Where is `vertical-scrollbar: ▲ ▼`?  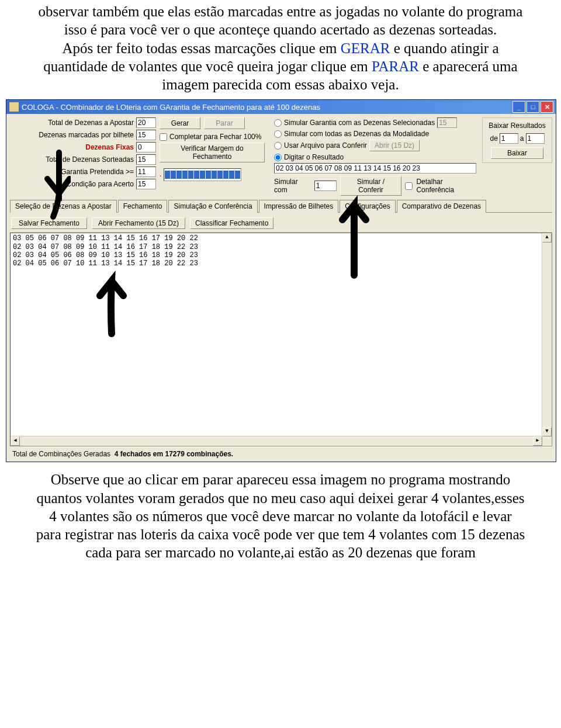
vertical-scrollbar: ▲ ▼ is located at coordinates (547, 339).